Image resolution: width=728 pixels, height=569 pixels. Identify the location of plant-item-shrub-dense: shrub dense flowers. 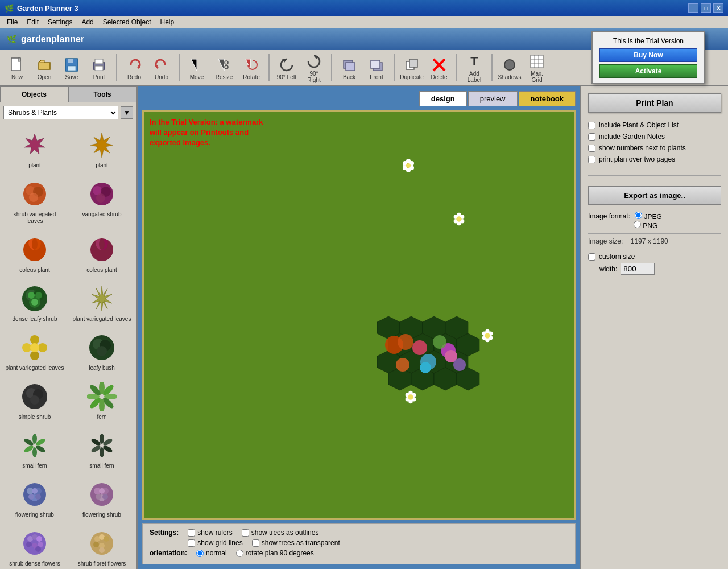
(35, 546).